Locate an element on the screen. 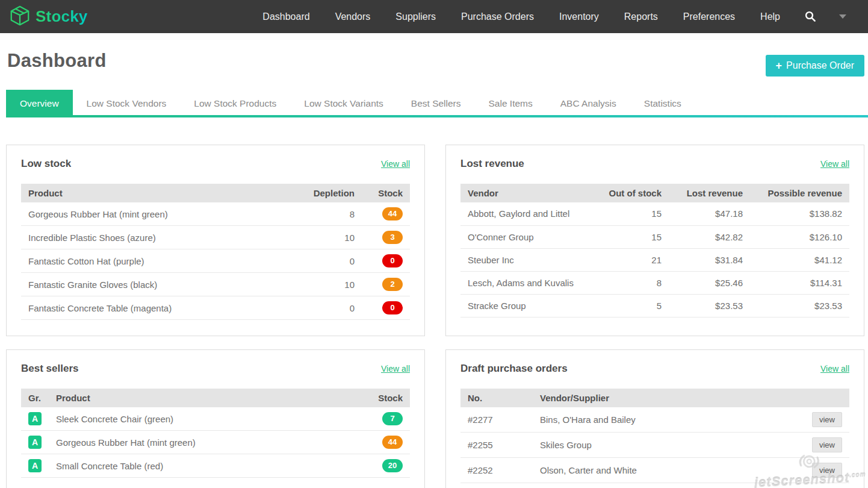 The width and height of the screenshot is (868, 488). table-row: Steuber Inc 21 $31.84 $41.12 is located at coordinates (655, 260).